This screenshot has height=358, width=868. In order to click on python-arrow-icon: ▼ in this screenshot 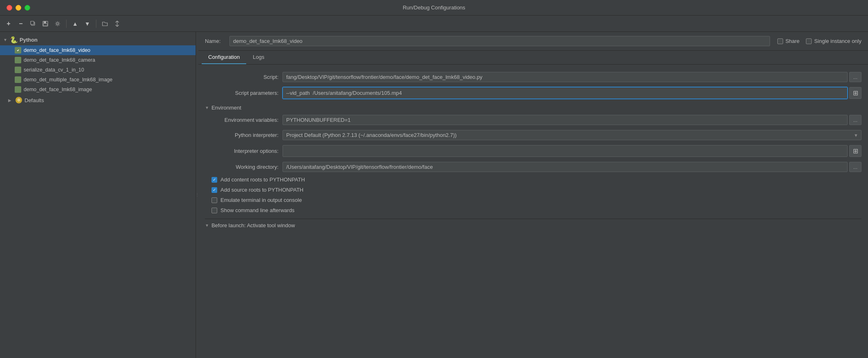, I will do `click(6, 40)`.